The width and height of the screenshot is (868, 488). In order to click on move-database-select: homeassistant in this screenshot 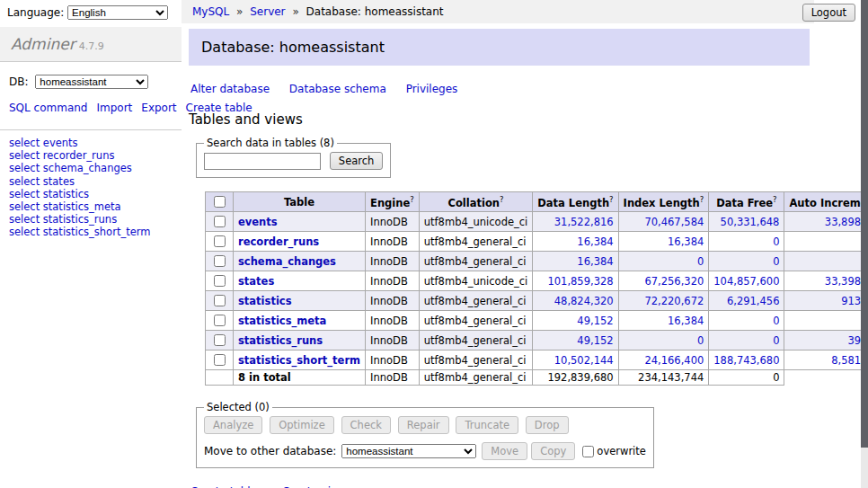, I will do `click(409, 451)`.